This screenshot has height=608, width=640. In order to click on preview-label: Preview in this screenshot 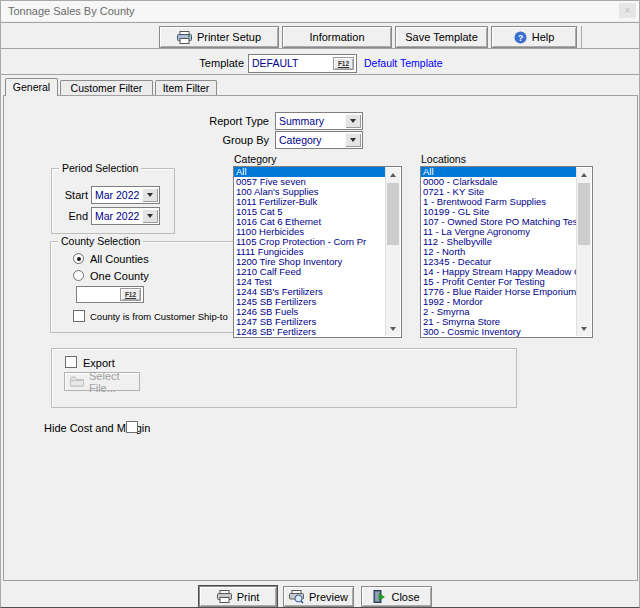, I will do `click(328, 597)`.